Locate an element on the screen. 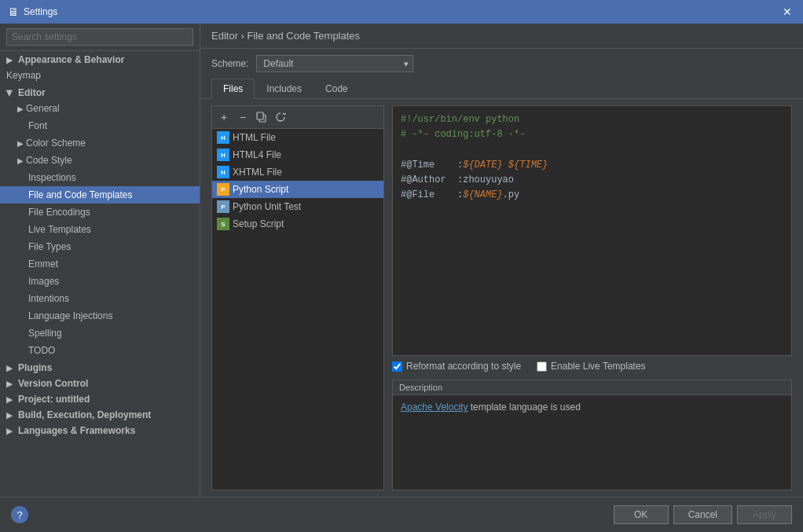 This screenshot has width=803, height=532. scheme-select-wrapper: Default Project is located at coordinates (335, 64).